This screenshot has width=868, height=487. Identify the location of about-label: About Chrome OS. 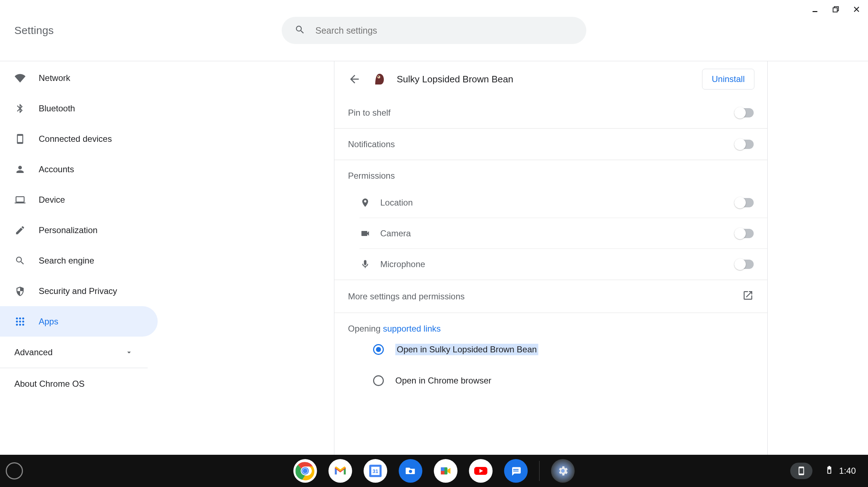
(49, 384).